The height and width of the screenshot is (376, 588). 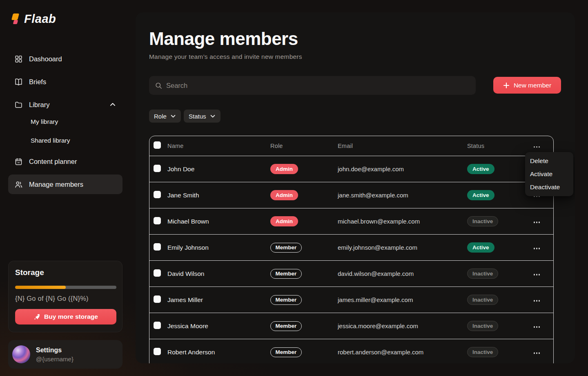 What do you see at coordinates (65, 105) in the screenshot?
I see `sidebar-item-library: Library` at bounding box center [65, 105].